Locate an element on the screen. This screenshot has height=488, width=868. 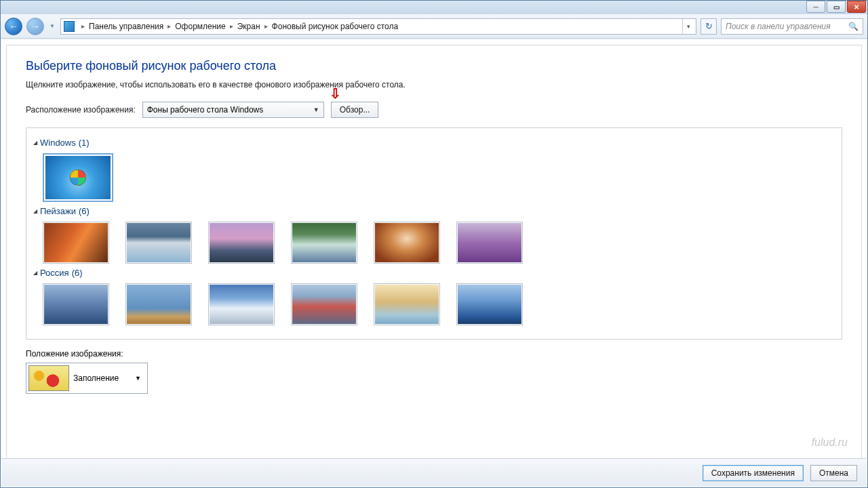
back-button: ← is located at coordinates (14, 26).